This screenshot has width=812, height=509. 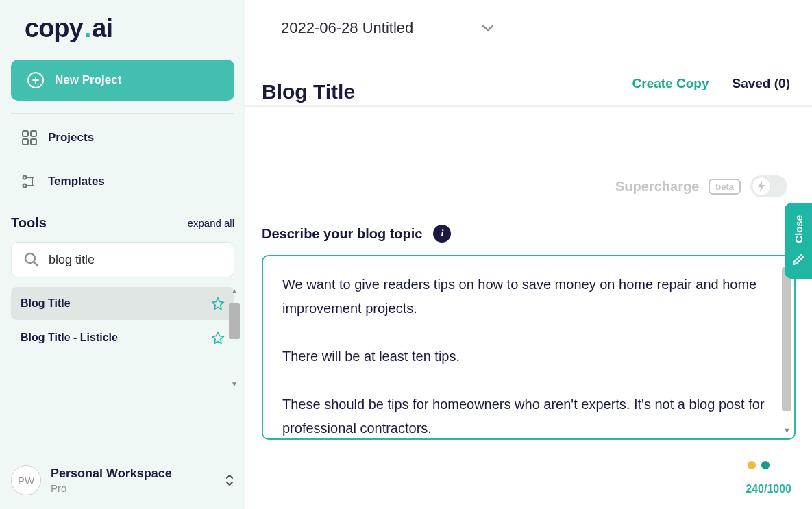 I want to click on chevron-down-icon, so click(x=488, y=28).